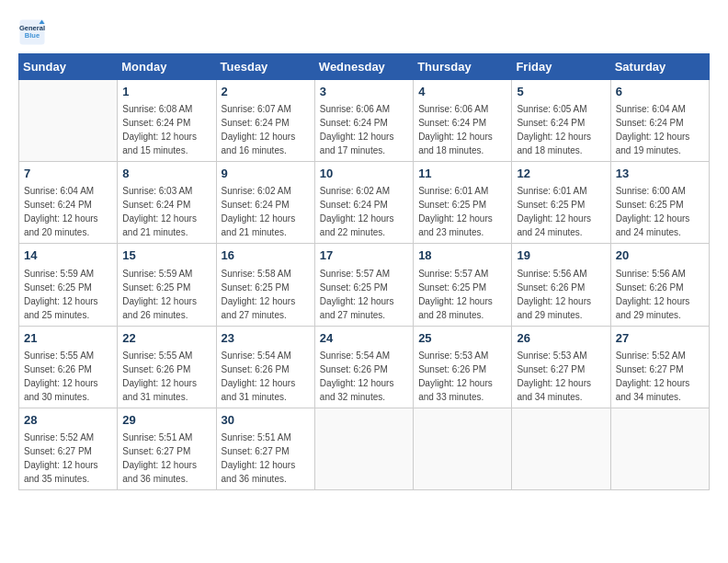 Image resolution: width=728 pixels, height=563 pixels. Describe the element at coordinates (167, 285) in the screenshot. I see `calendar-cell: 15Sunrise: 5:59 AMSunset: 6:25 PMDayligh…` at that location.